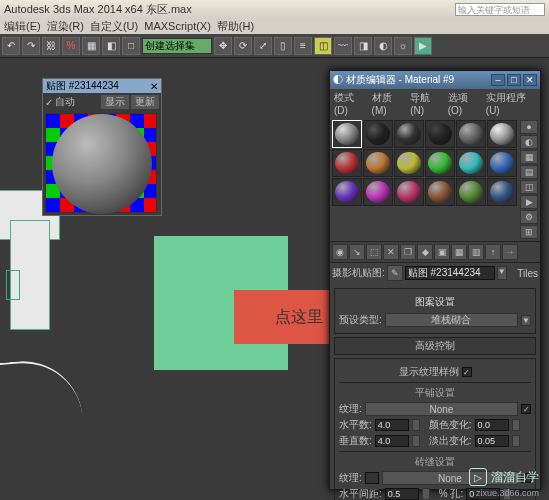 The height and width of the screenshot is (500, 549). What do you see at coordinates (529, 127) in the screenshot?
I see `sample-type-button: ●` at bounding box center [529, 127].